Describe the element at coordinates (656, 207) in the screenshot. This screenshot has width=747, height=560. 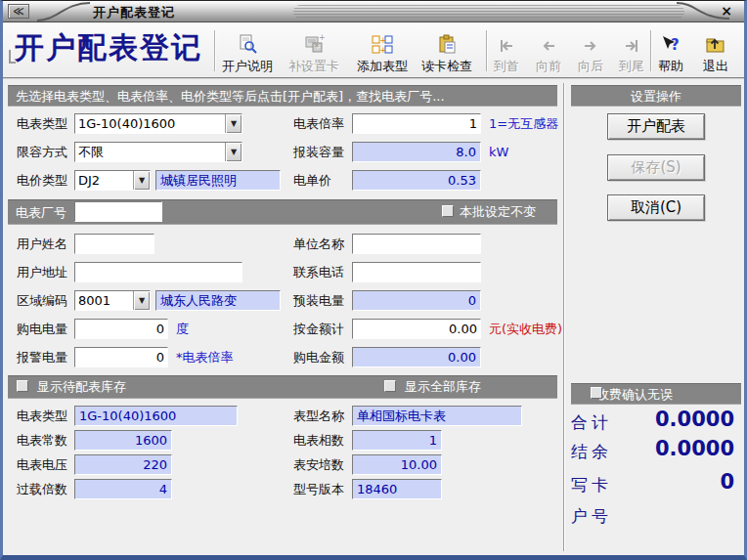
I see `cancel-button: 取消(C)` at that location.